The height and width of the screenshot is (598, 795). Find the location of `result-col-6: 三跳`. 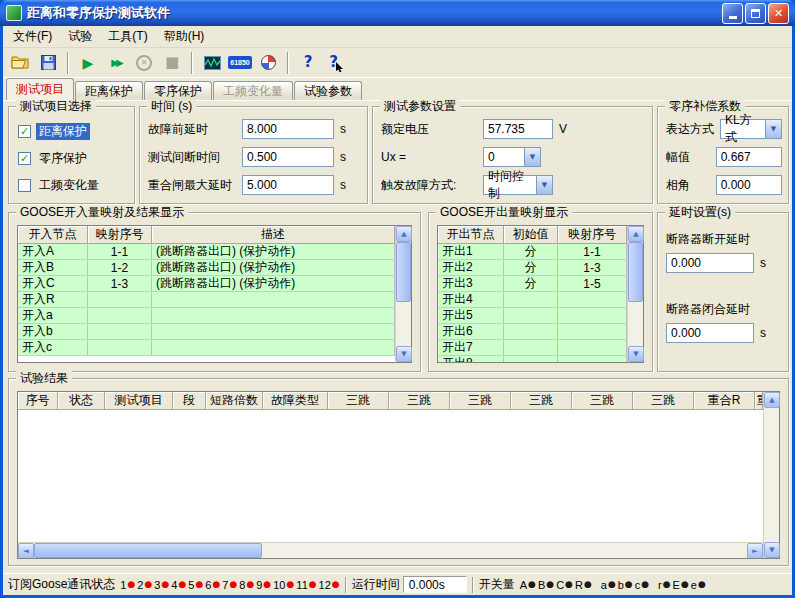

result-col-6: 三跳 is located at coordinates (358, 401).